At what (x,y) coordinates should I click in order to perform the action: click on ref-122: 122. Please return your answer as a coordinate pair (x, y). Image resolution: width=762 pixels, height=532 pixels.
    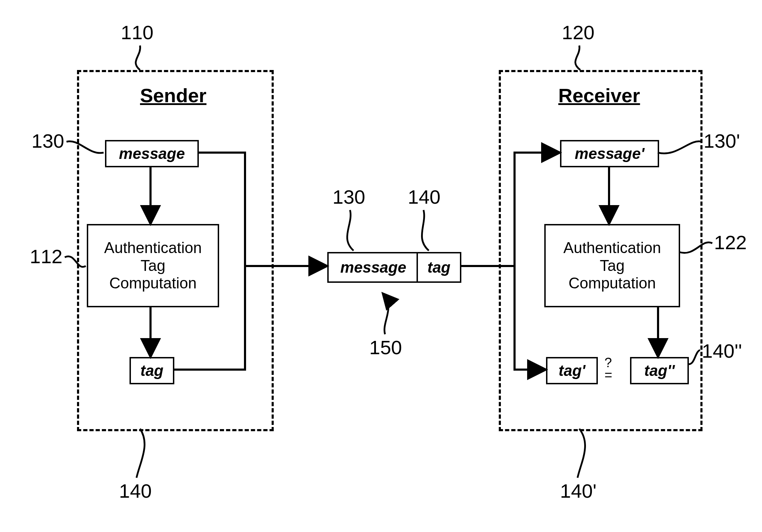
    Looking at the image, I should click on (730, 242).